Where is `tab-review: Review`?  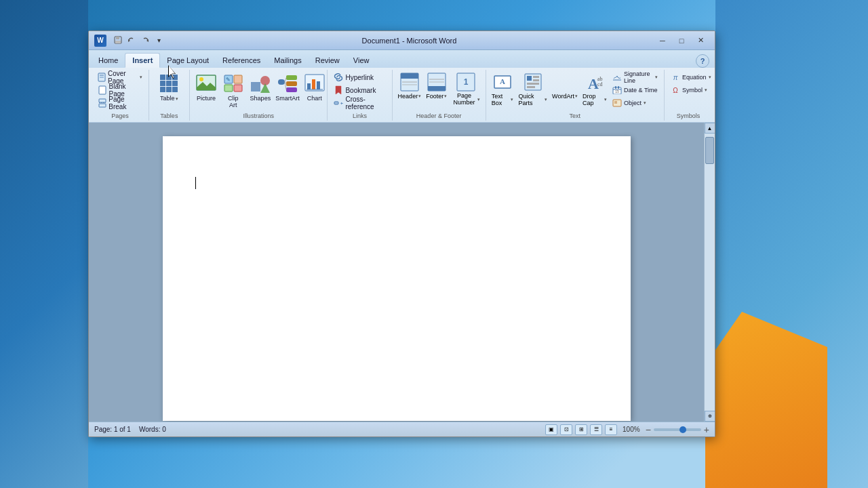 tab-review: Review is located at coordinates (328, 60).